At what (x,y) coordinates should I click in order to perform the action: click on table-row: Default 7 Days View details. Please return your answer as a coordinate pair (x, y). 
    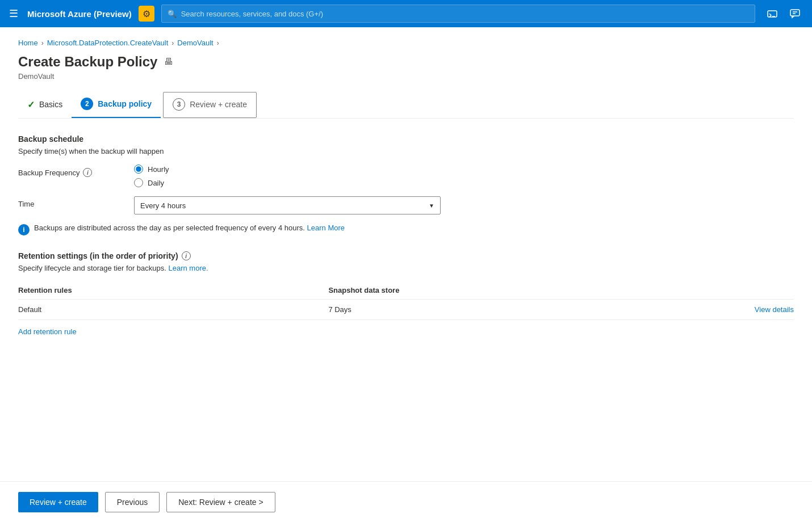
    Looking at the image, I should click on (406, 310).